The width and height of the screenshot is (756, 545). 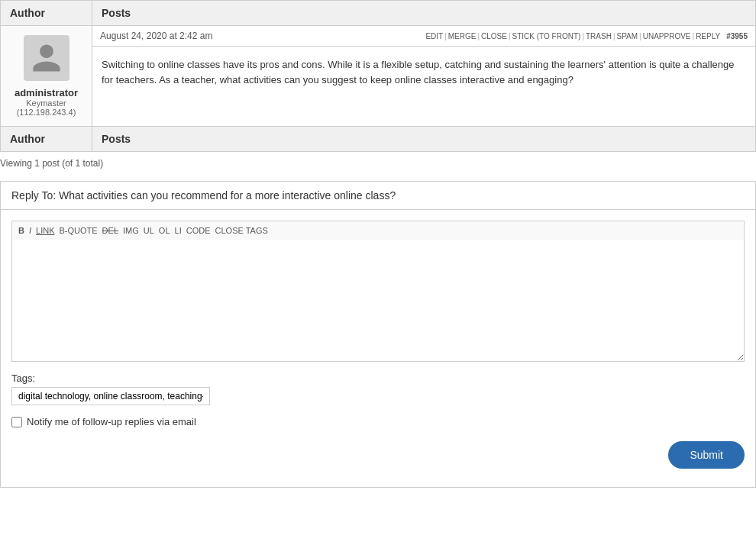 What do you see at coordinates (378, 12) in the screenshot?
I see `table-header-top: Author Posts` at bounding box center [378, 12].